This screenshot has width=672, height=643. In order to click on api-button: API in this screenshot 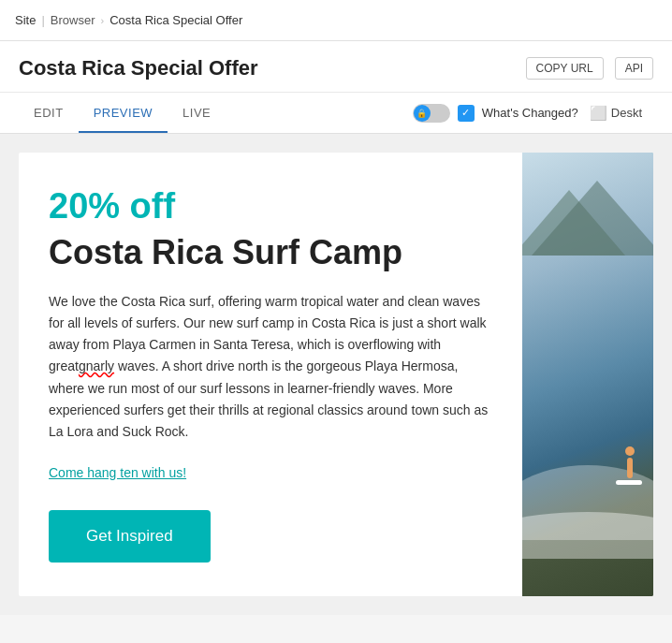, I will do `click(635, 68)`.